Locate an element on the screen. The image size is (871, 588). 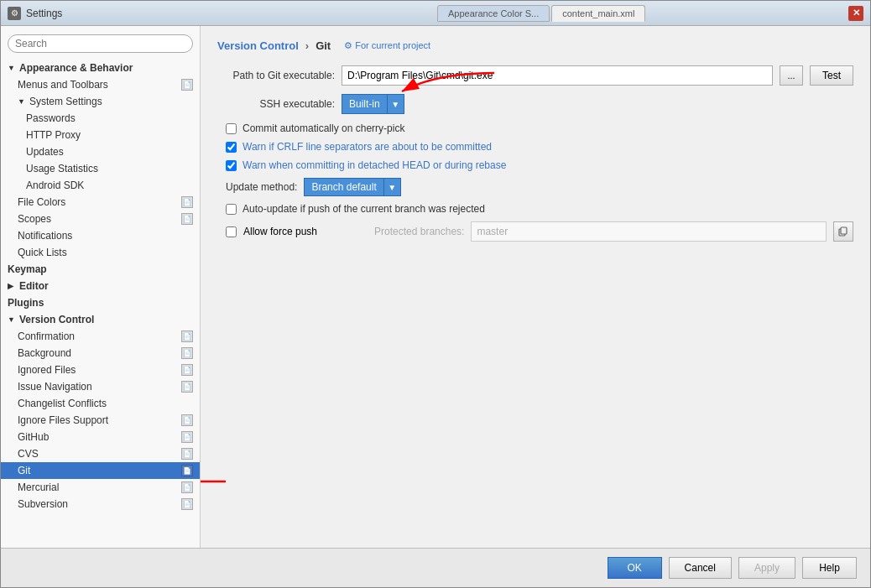
test-button: Test is located at coordinates (832, 75).